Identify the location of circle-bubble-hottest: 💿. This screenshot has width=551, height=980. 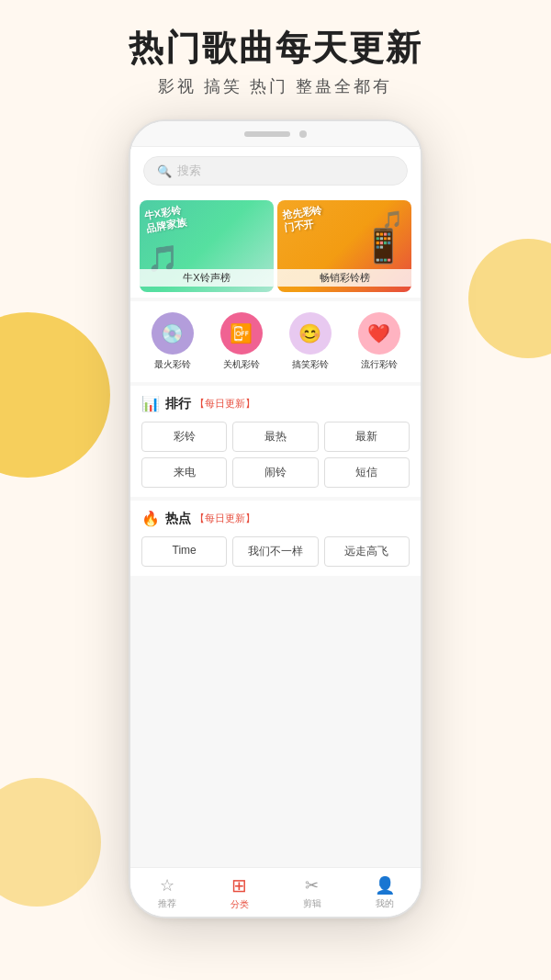
(173, 333).